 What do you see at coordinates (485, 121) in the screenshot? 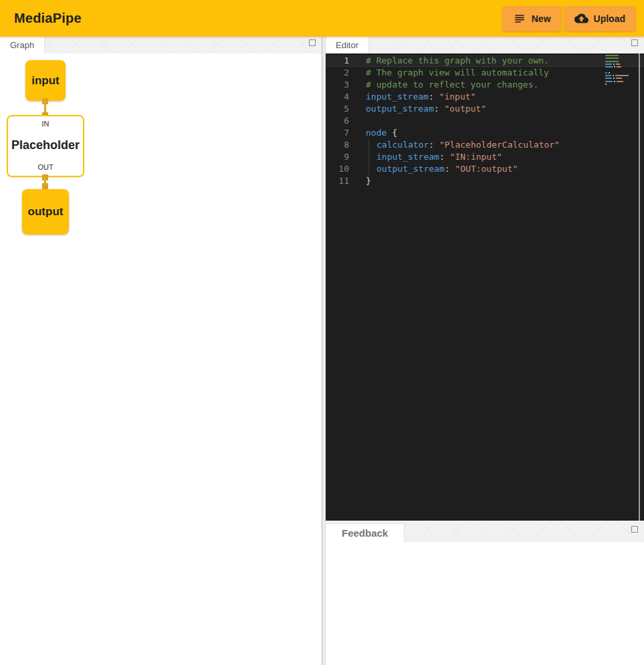
I see `code-line-6: 6` at bounding box center [485, 121].